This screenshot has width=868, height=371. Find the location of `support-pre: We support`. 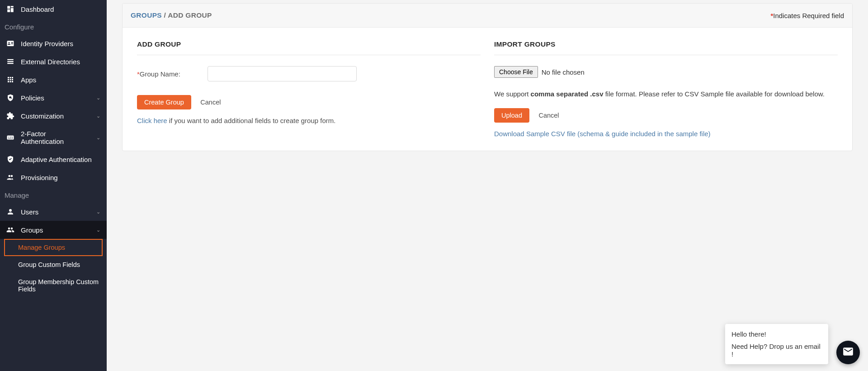

support-pre: We support is located at coordinates (513, 94).